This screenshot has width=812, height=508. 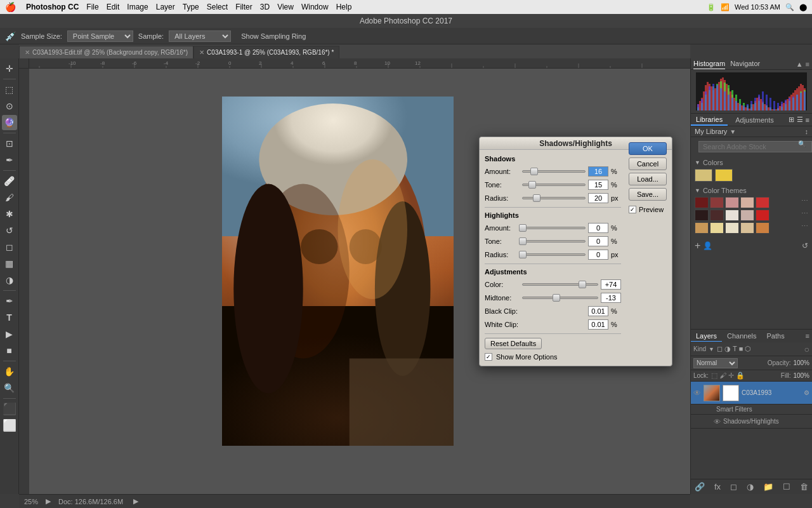 I want to click on menu-file: File, so click(x=93, y=7).